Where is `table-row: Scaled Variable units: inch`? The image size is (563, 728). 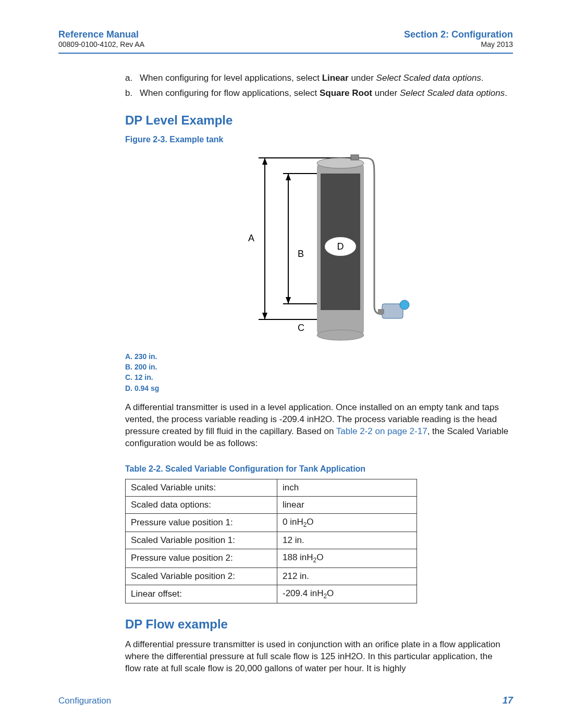
table-row: Scaled Variable units: inch is located at coordinates (271, 488).